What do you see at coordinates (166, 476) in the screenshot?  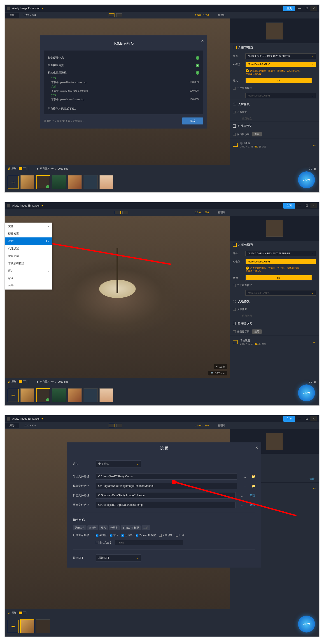 I see `out-path-input: C:/Users/jian27/Aiarty Output` at bounding box center [166, 476].